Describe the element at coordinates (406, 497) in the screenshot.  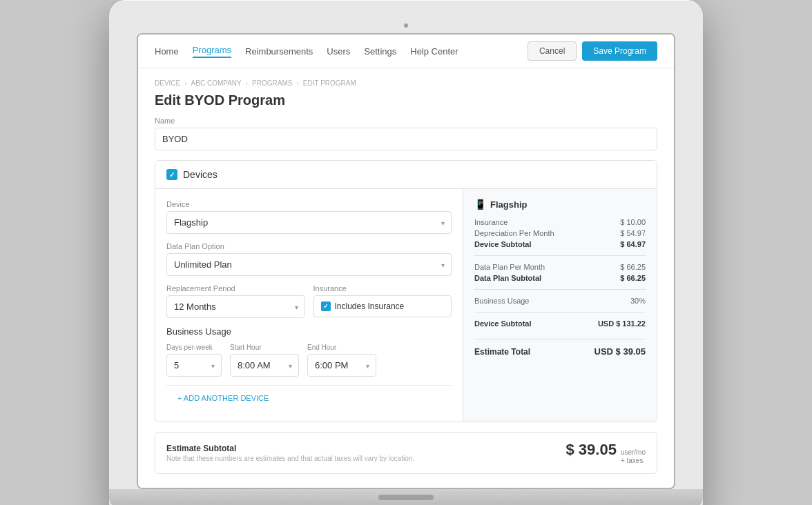
I see `laptop-base` at that location.